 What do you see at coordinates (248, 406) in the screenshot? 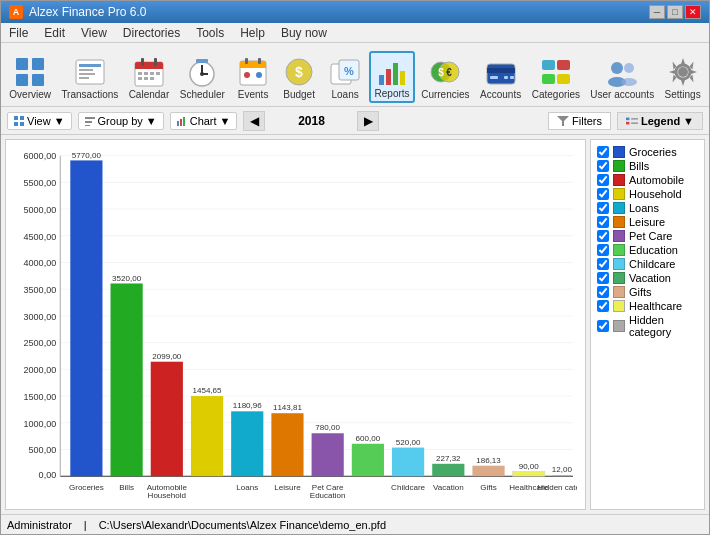
I see `svg-text: 1180,96` at bounding box center [248, 406].